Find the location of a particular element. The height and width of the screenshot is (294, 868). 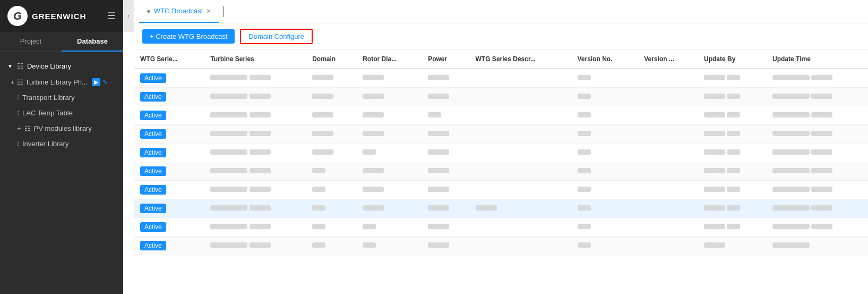

tab-wtg-broadcast: ● WTG Broadcast ✕ is located at coordinates (179, 12).